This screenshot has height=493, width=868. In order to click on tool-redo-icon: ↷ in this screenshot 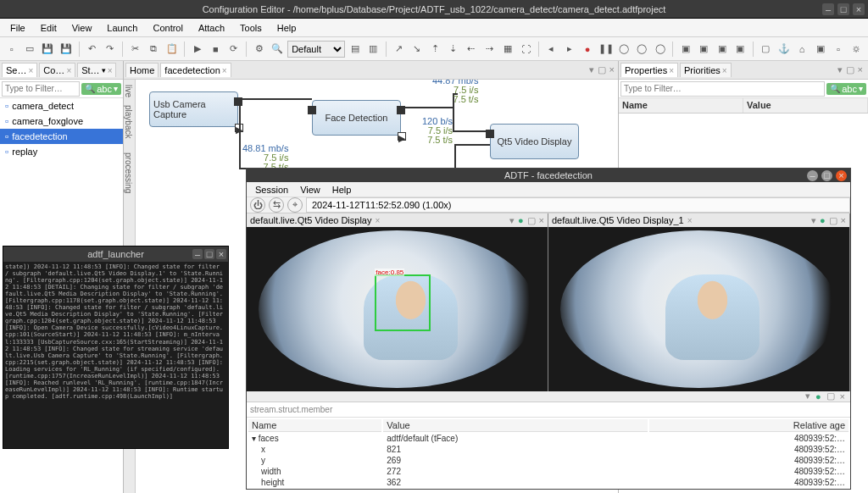, I will do `click(110, 49)`.